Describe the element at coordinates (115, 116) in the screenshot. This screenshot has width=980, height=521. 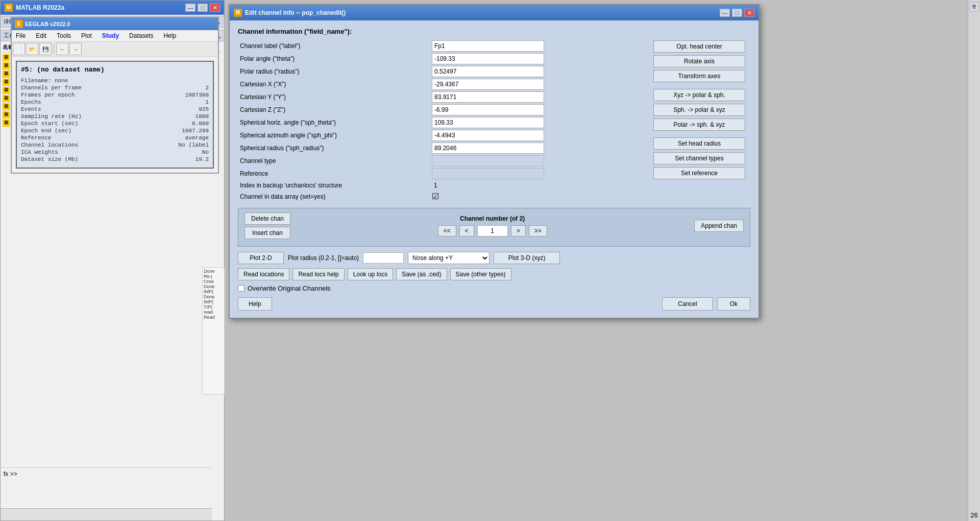
I see `ds-sampling-row: Sampling rate (Hz) 1000` at that location.